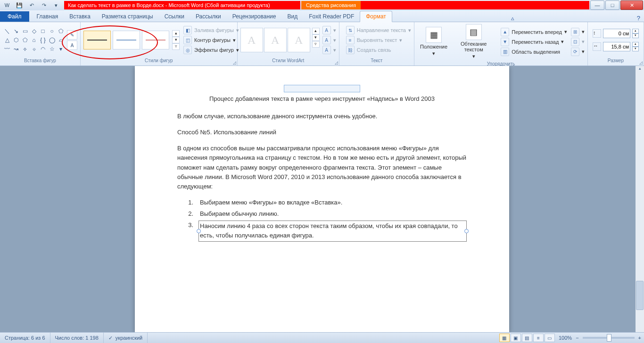 The height and width of the screenshot is (343, 644). I want to click on status-language: ✓украинский, so click(125, 338).